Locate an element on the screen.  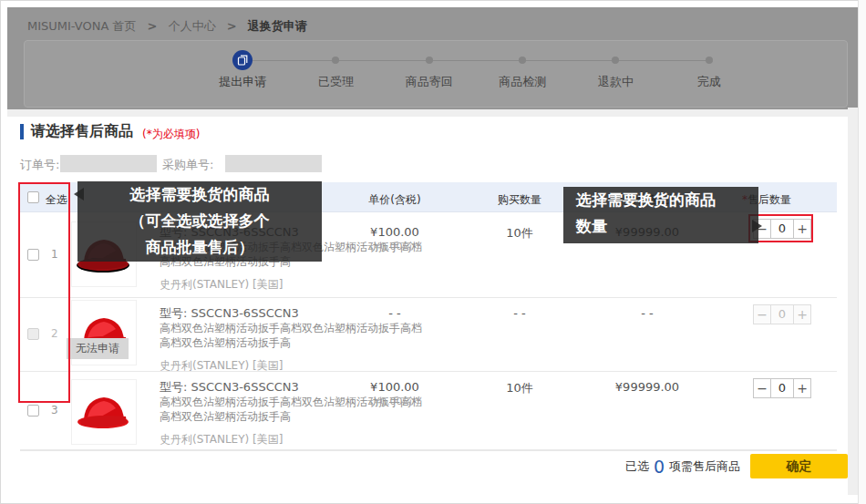
row-index: 1 is located at coordinates (55, 254).